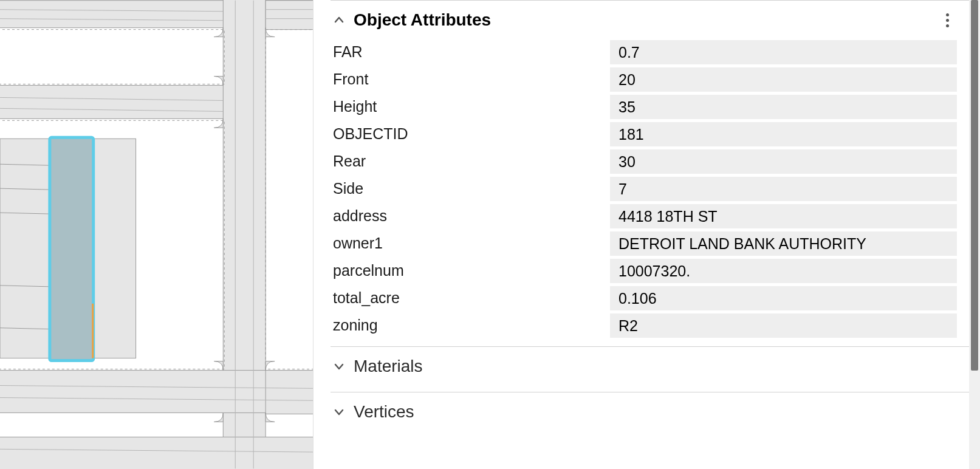  Describe the element at coordinates (422, 20) in the screenshot. I see `section-title: Object Attributes` at that location.